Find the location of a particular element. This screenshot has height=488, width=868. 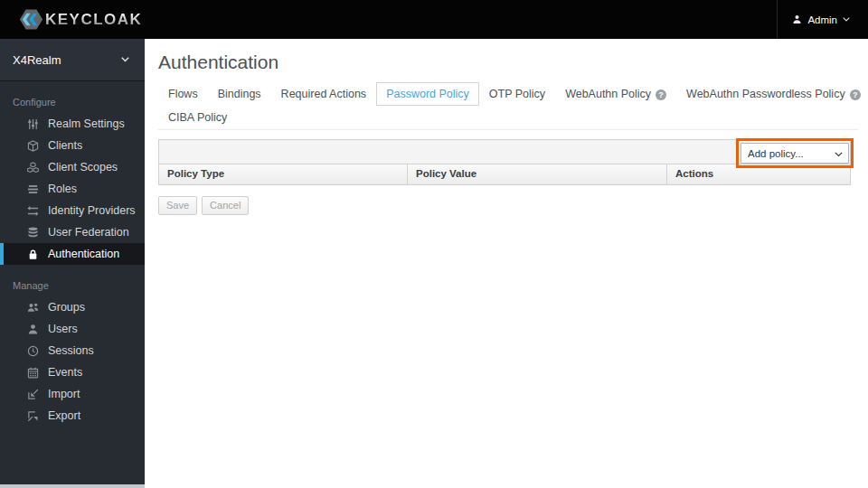

tab-bindings: Bindings is located at coordinates (240, 94).